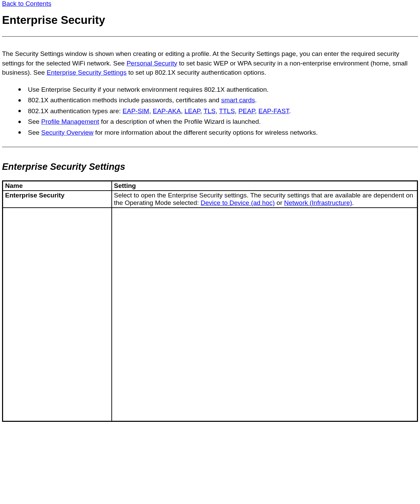 Image resolution: width=420 pixels, height=504 pixels. What do you see at coordinates (274, 111) in the screenshot?
I see `eap-fast-link: EAP-FAST` at bounding box center [274, 111].